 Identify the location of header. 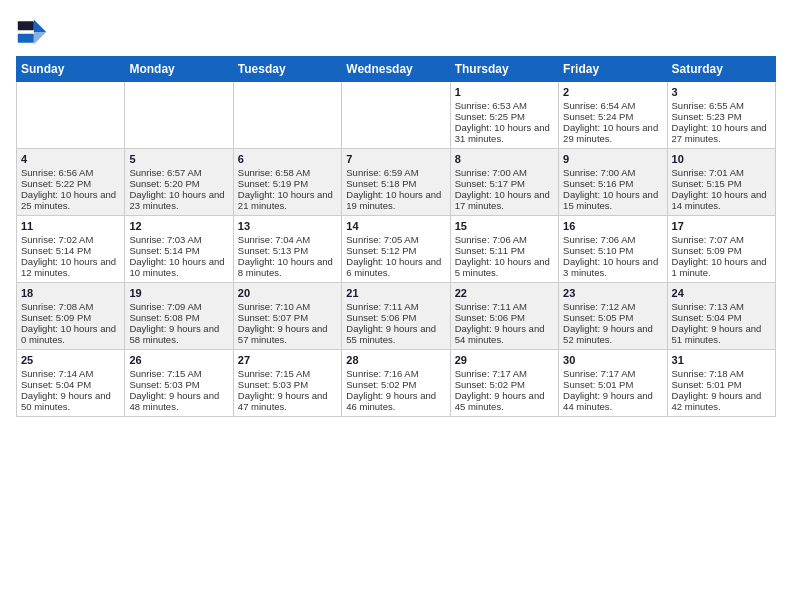
(396, 32).